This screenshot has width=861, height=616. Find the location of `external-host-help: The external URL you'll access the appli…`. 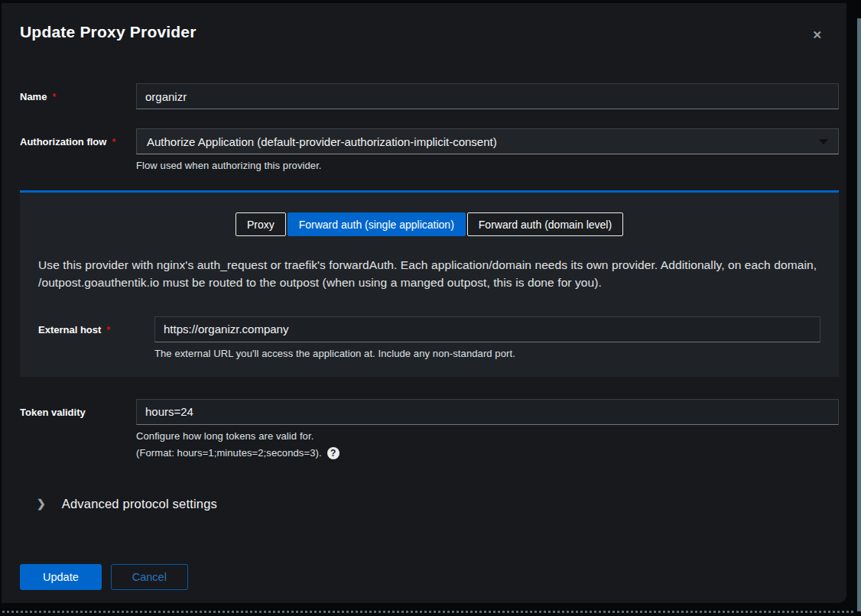

external-host-help: The external URL you'll access the appli… is located at coordinates (488, 353).